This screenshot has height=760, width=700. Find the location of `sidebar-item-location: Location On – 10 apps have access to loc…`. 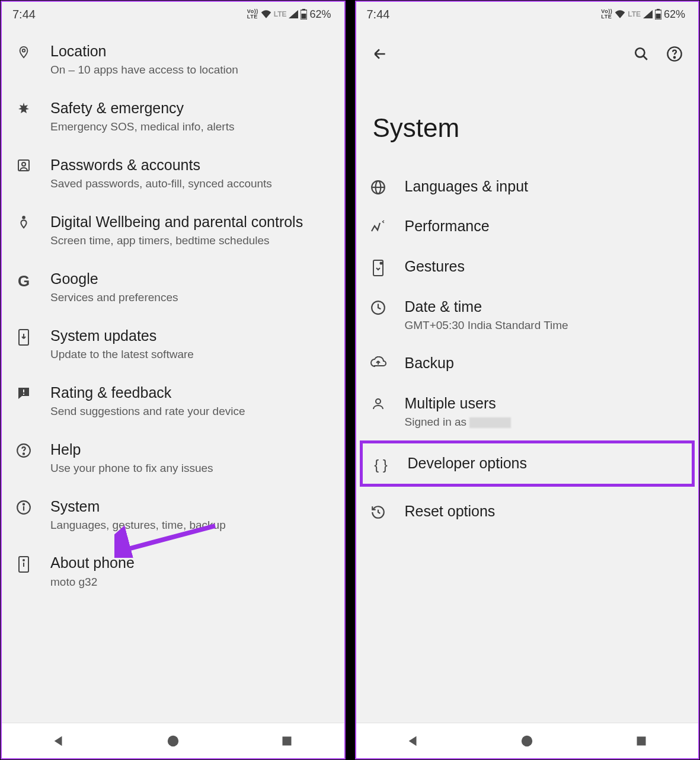

sidebar-item-location: Location On – 10 apps have access to loc… is located at coordinates (173, 60).